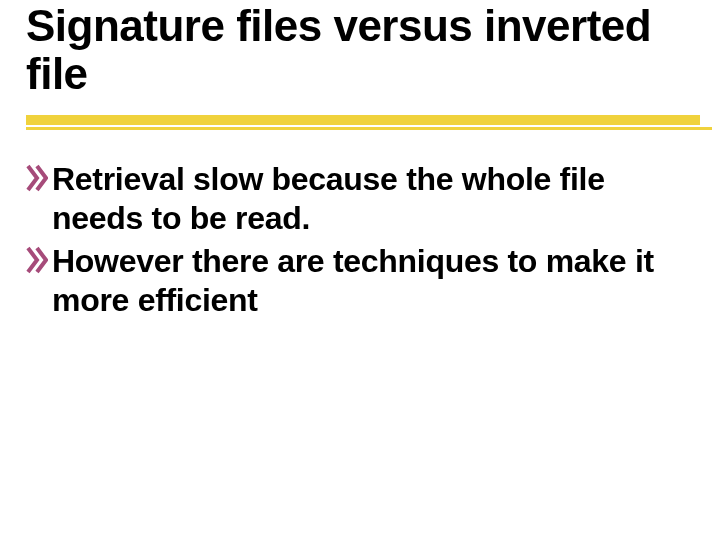 The image size is (720, 540). I want to click on underline-thick, so click(363, 120).